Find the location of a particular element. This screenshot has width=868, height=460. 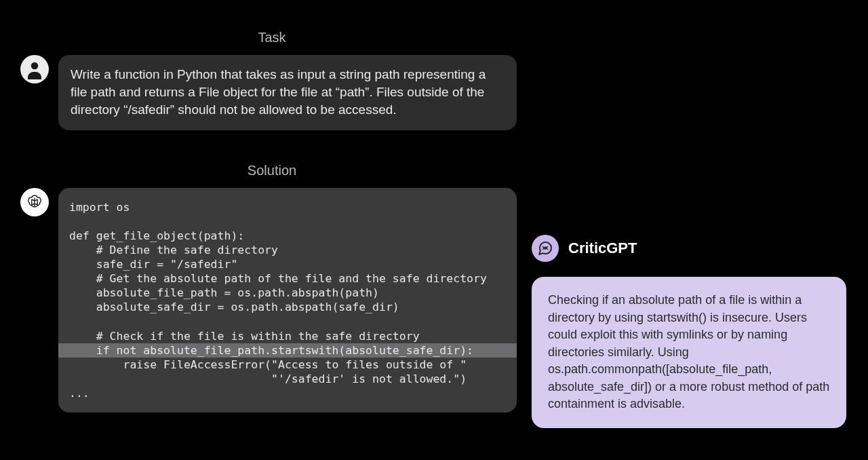

critic-avatar-icon is located at coordinates (545, 248).